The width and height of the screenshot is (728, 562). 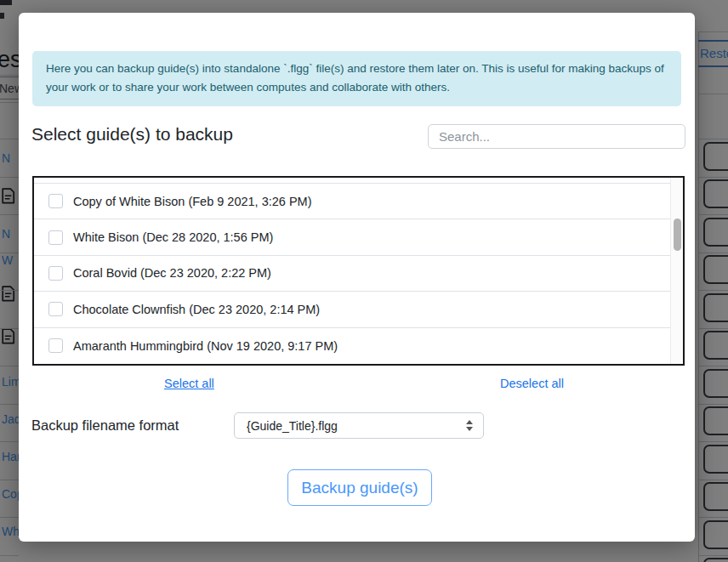 What do you see at coordinates (189, 383) in the screenshot?
I see `select-all-link: Select all` at bounding box center [189, 383].